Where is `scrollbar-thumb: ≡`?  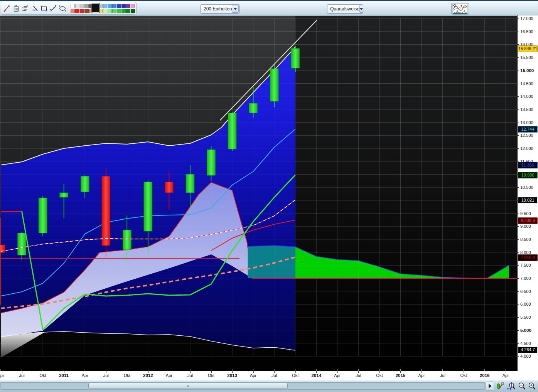 scrollbar-thumb: ≡ is located at coordinates (188, 386).